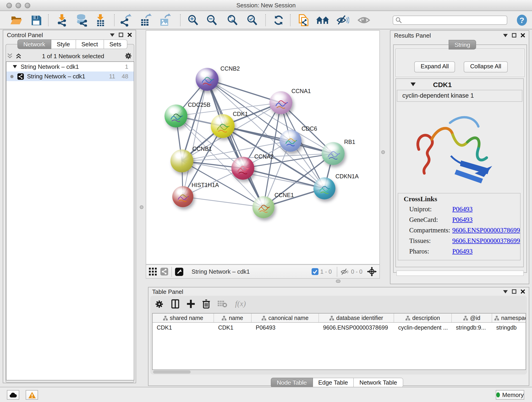 This screenshot has width=532, height=402. What do you see at coordinates (70, 76) in the screenshot?
I see `network-row: String Network – cdk1 11 48` at bounding box center [70, 76].